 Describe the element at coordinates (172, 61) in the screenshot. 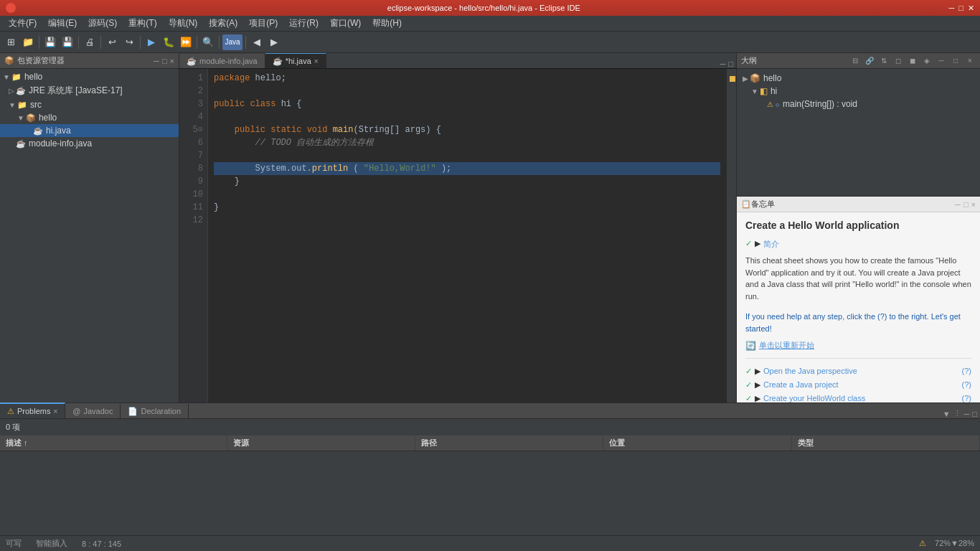

I see `pkg-close-btn: ×` at that location.